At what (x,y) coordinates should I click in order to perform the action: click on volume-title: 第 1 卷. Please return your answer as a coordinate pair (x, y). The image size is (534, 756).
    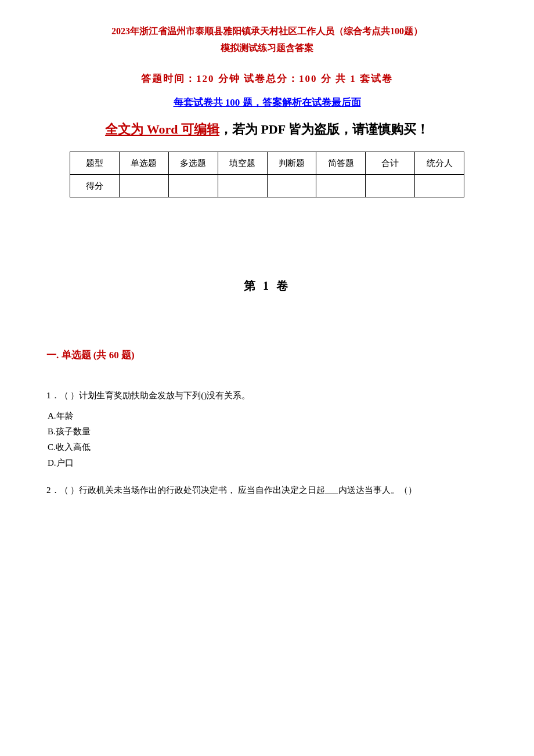
    Looking at the image, I should click on (267, 286).